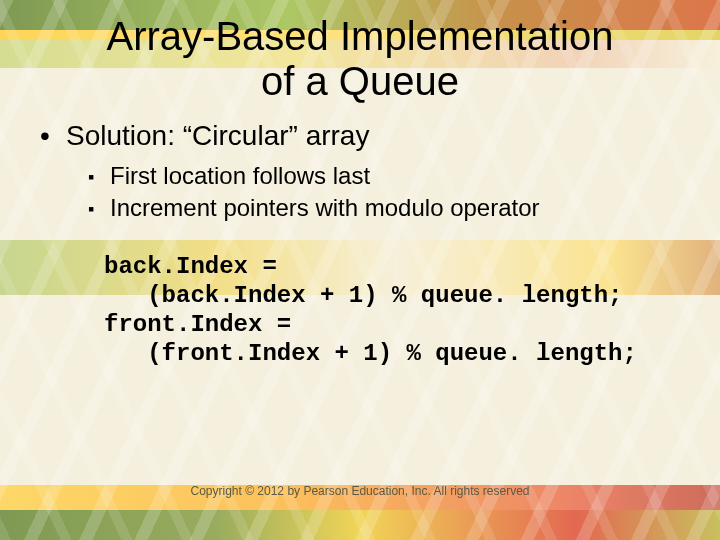  I want to click on copyright-footer: Copyright © 2012 by Pearson Education, I…, so click(360, 491).